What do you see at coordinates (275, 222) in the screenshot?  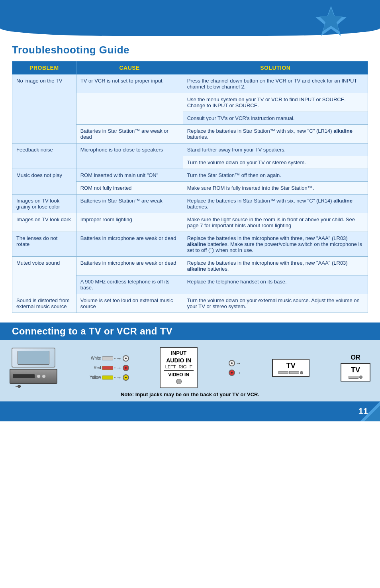 I see `solution-cell: Make sure the light source in the room i…` at bounding box center [275, 222].